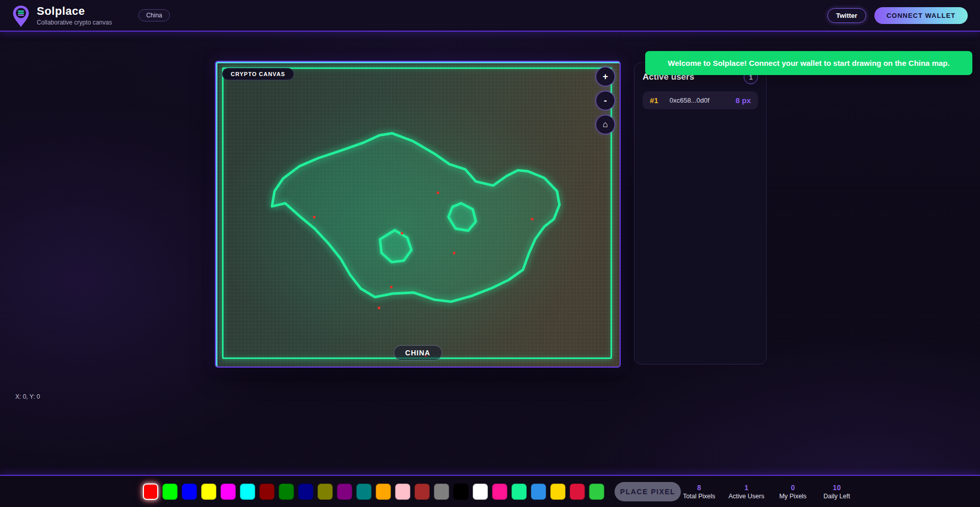  What do you see at coordinates (690, 100) in the screenshot?
I see `user-address: 0xc658...0d0f` at bounding box center [690, 100].